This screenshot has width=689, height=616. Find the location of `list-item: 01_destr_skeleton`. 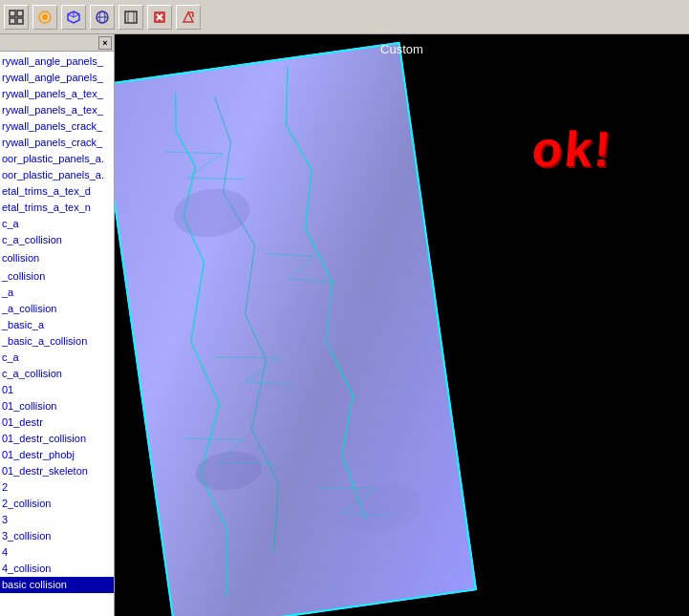

list-item: 01_destr_skeleton is located at coordinates (57, 472).